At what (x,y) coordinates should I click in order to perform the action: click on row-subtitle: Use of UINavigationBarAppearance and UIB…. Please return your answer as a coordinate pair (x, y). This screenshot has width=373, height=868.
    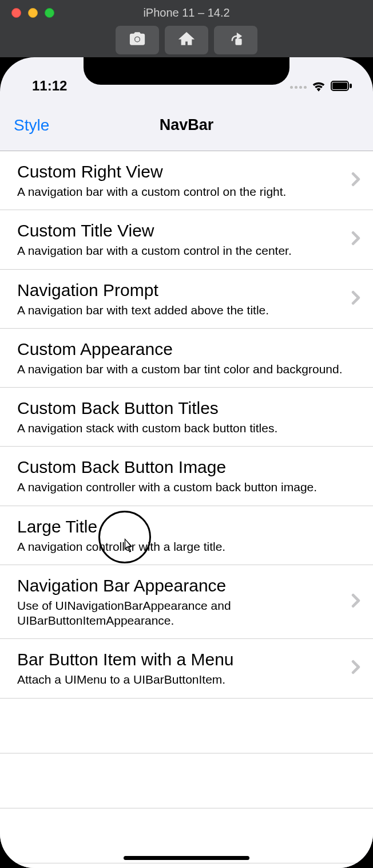
    Looking at the image, I should click on (181, 614).